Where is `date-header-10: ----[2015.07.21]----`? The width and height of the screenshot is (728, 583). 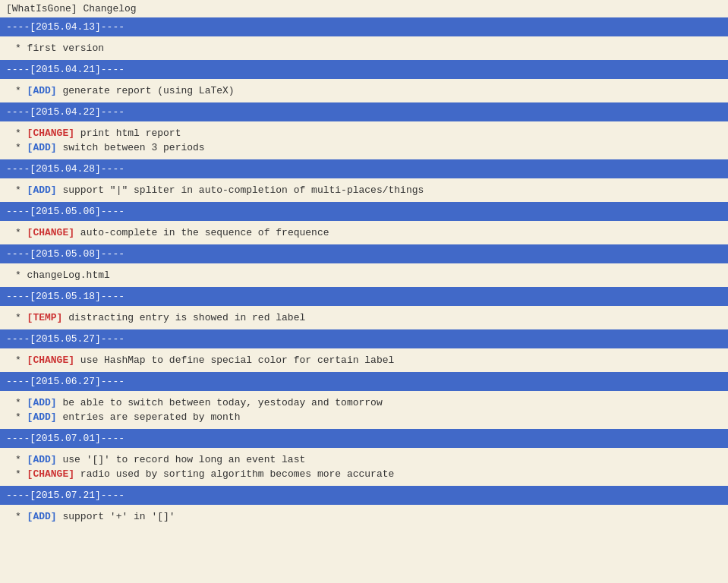 date-header-10: ----[2015.07.21]---- is located at coordinates (364, 495).